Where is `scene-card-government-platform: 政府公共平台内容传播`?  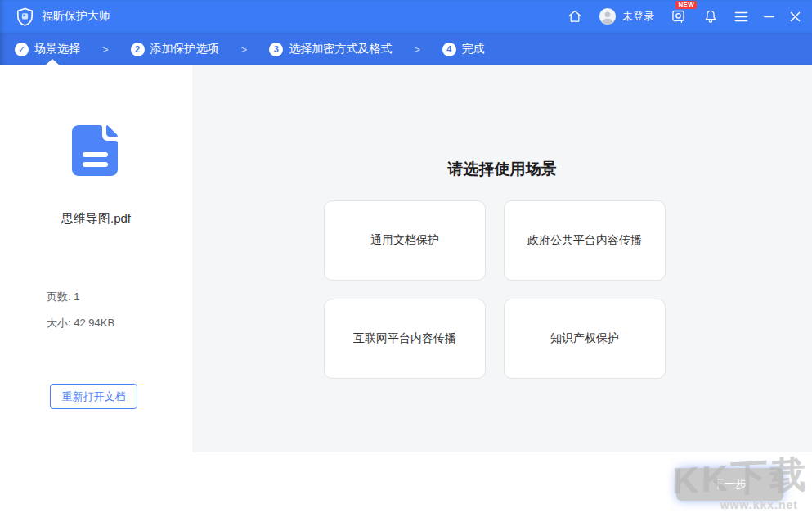
scene-card-government-platform: 政府公共平台内容传播 is located at coordinates (585, 241).